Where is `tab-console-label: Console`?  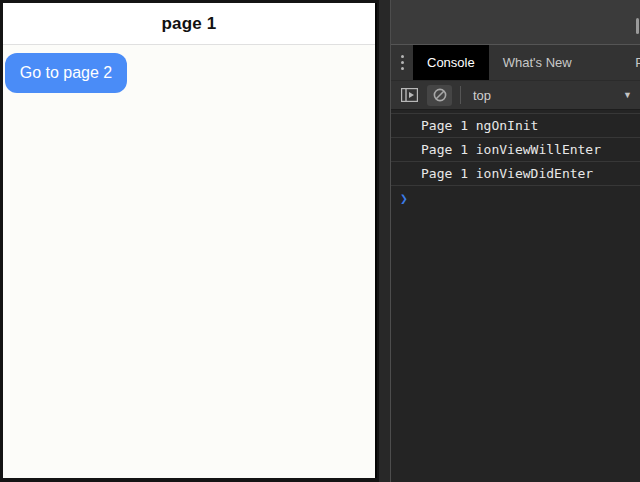
tab-console-label: Console is located at coordinates (451, 62).